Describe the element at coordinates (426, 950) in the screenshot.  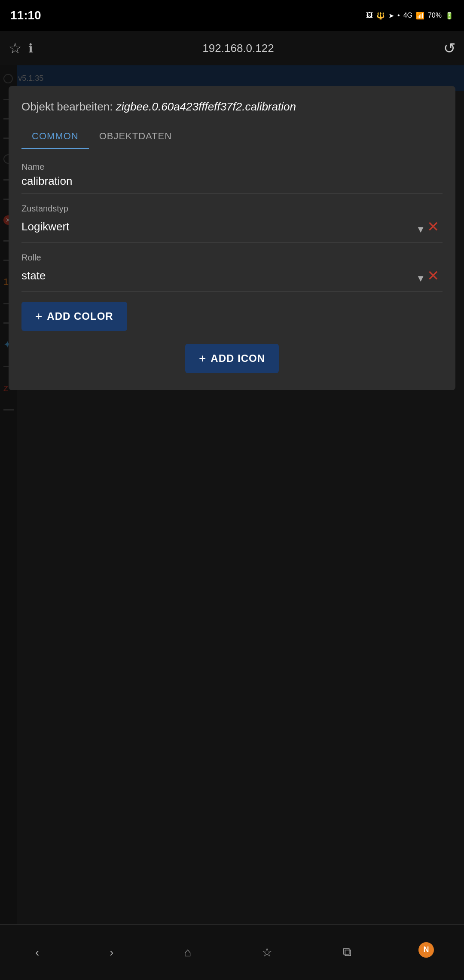
I see `notification-badge: N` at that location.